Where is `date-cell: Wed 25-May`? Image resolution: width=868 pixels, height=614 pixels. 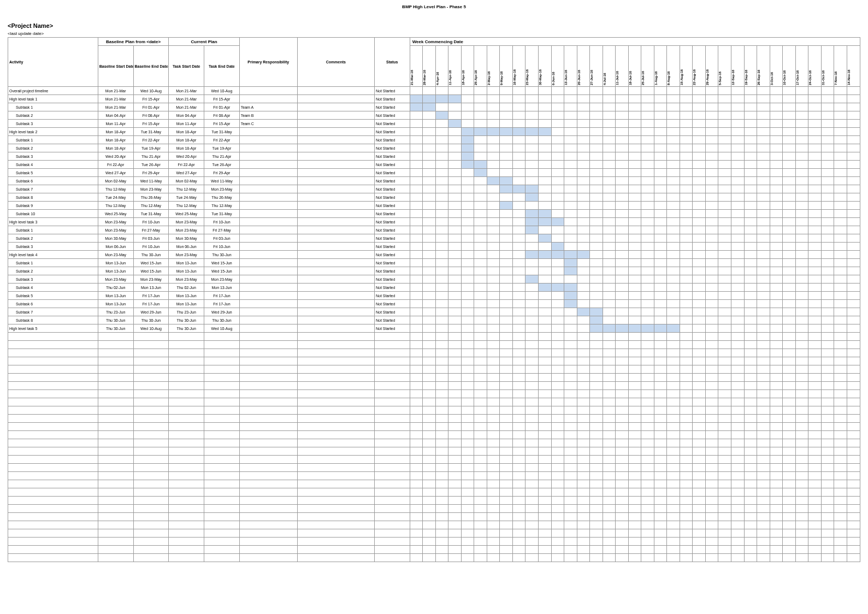
date-cell: Wed 25-May is located at coordinates (116, 214).